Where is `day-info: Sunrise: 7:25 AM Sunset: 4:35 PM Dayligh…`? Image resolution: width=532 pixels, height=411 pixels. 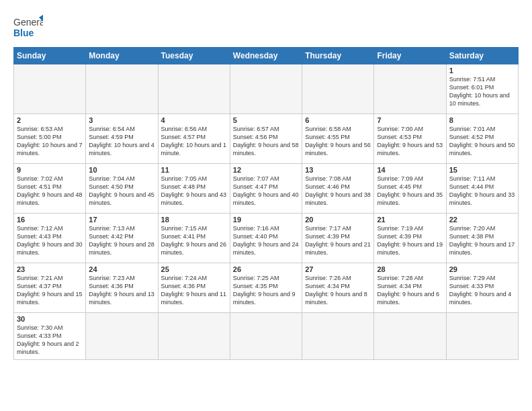 day-info: Sunrise: 7:25 AM Sunset: 4:35 PM Dayligh… is located at coordinates (266, 290).